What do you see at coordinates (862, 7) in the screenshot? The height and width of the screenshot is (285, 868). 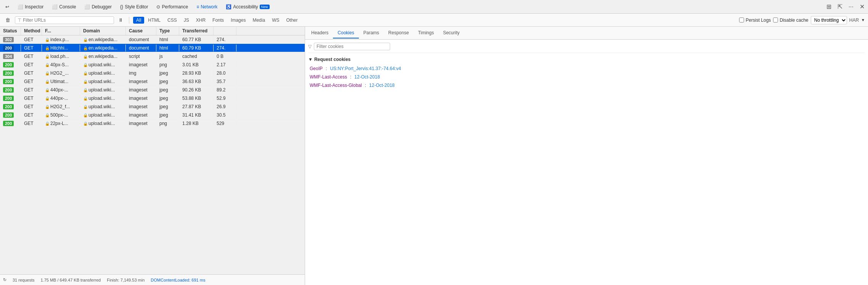 I see `close-devtools-button: ✕` at bounding box center [862, 7].